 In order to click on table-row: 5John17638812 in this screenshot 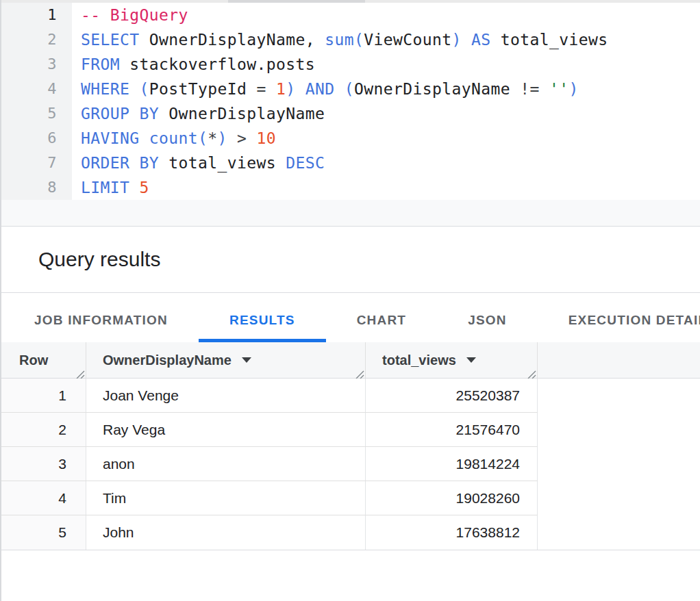, I will do `click(268, 533)`.